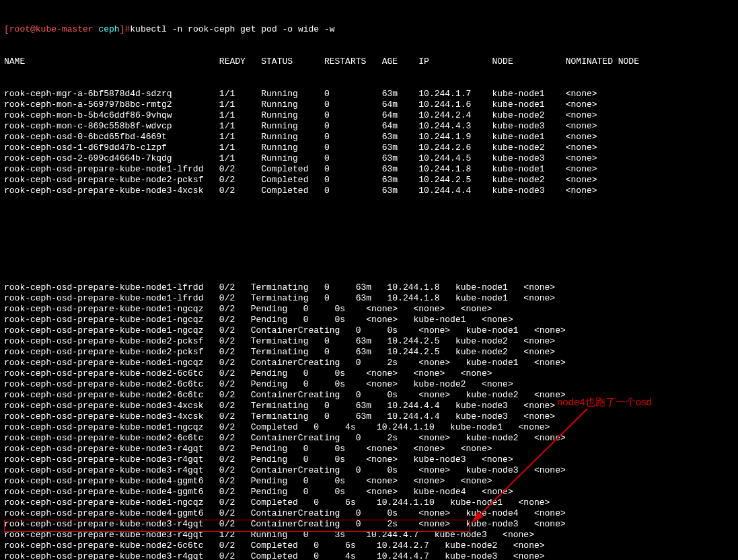  I want to click on prompt-user: root@kube-master, so click(51, 30).